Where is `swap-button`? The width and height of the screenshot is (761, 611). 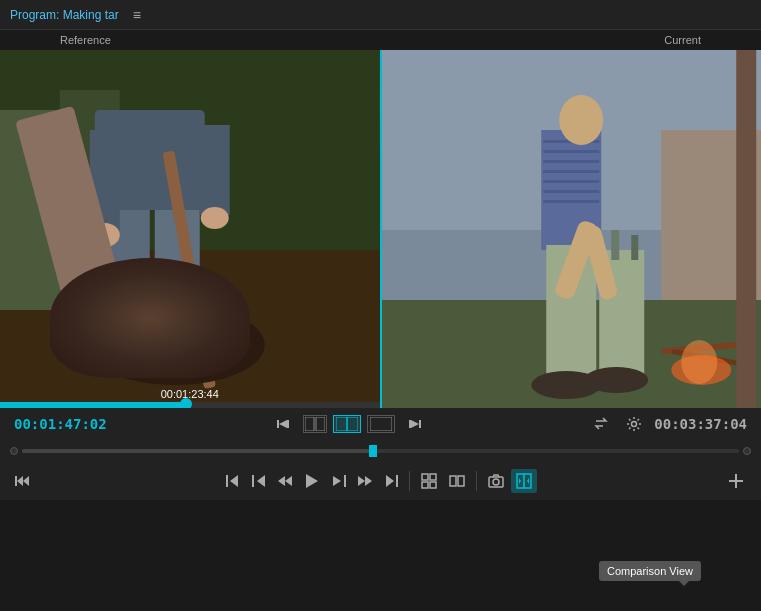 swap-button is located at coordinates (602, 424).